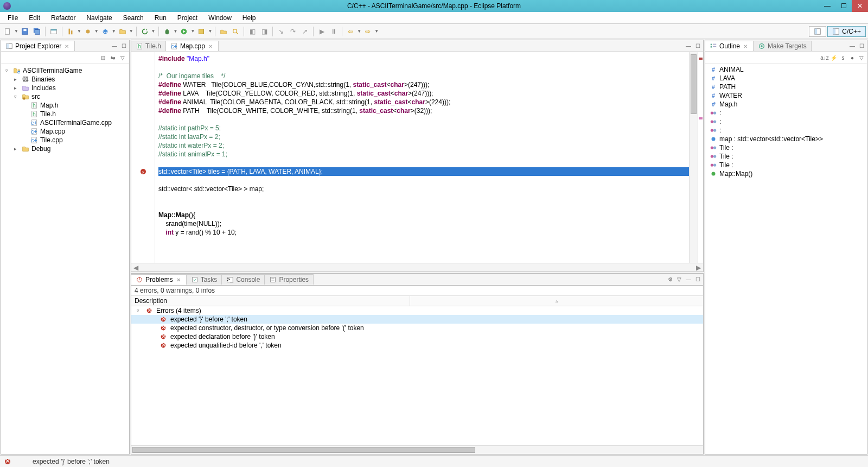 The width and height of the screenshot is (868, 467). Describe the element at coordinates (184, 31) in the screenshot. I see `run-button` at that location.